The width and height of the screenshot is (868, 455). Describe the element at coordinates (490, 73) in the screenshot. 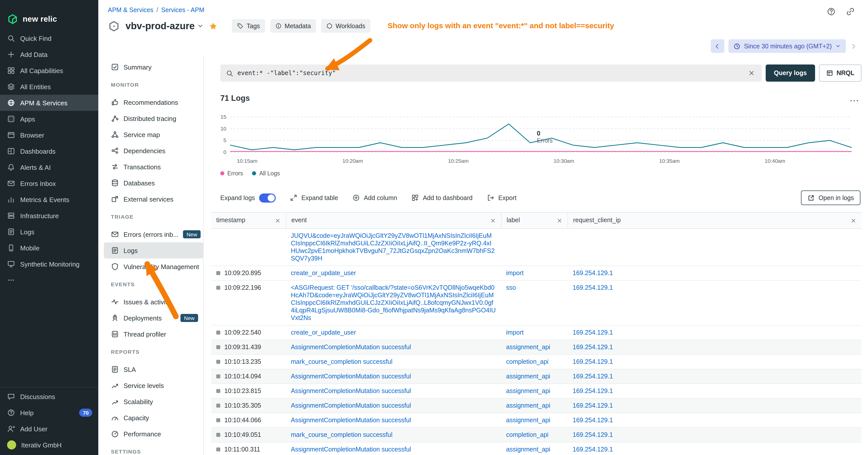

I see `logs-query-input` at that location.